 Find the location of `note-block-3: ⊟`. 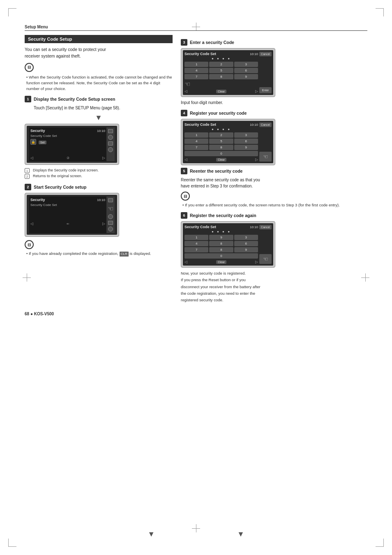

note-block-3: ⊟ is located at coordinates (274, 196).